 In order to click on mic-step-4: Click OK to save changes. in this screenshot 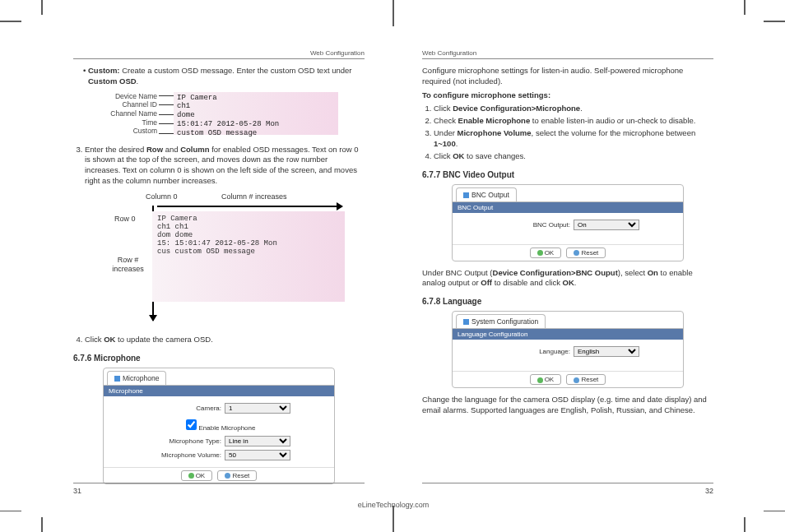, I will do `click(574, 156)`.